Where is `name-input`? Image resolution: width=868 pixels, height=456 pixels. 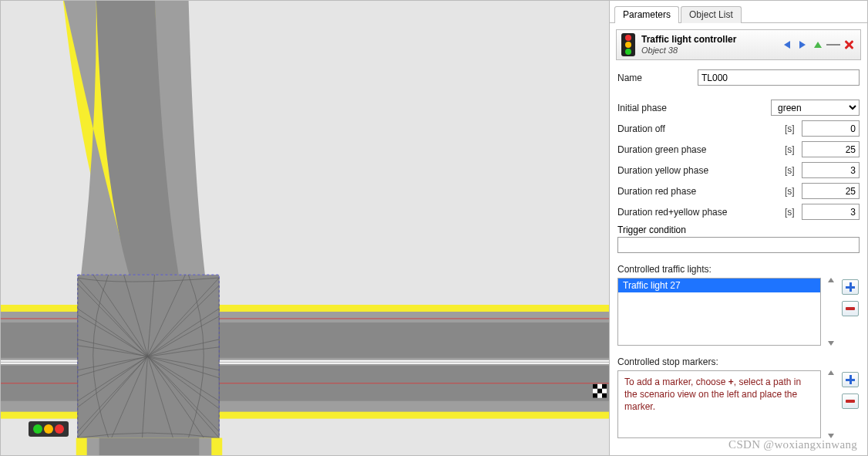 name-input is located at coordinates (779, 77).